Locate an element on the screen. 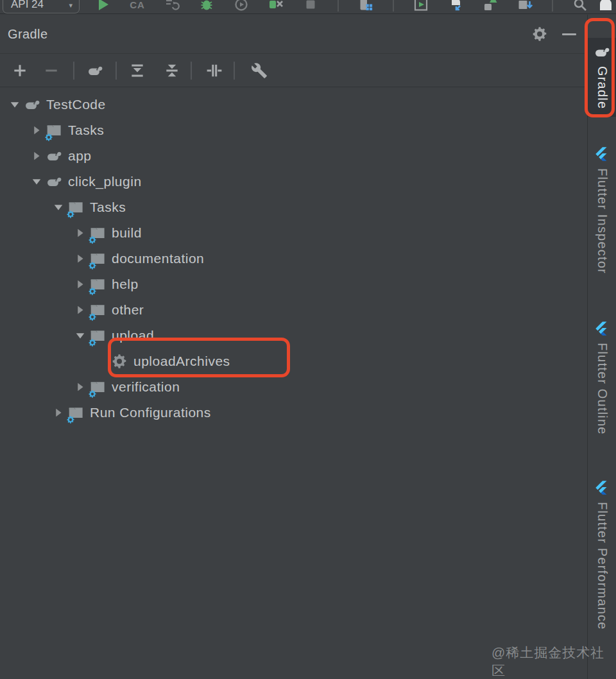 The width and height of the screenshot is (616, 679). layout-inspector-icon is located at coordinates (421, 6).